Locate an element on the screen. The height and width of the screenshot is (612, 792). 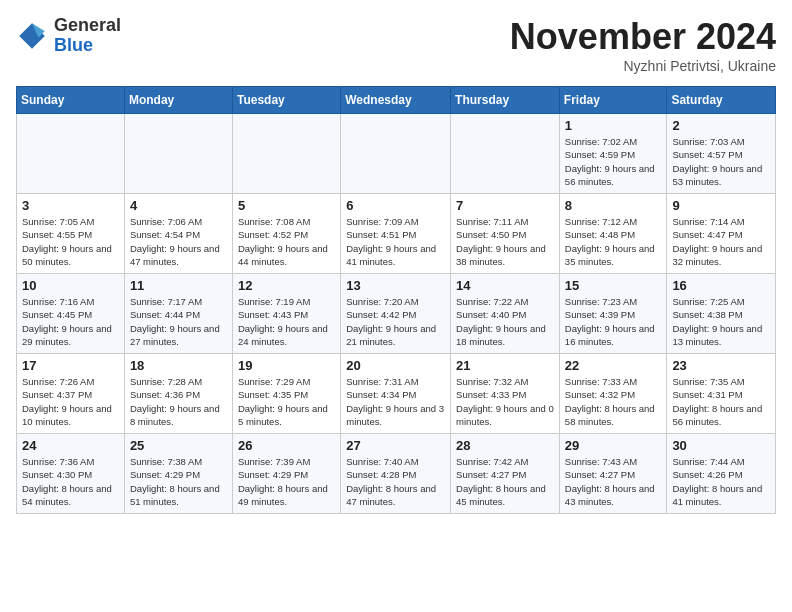
week-row-4: 17Sunrise: 7:26 AM Sunset: 4:37 PM Dayli… is located at coordinates (396, 394).